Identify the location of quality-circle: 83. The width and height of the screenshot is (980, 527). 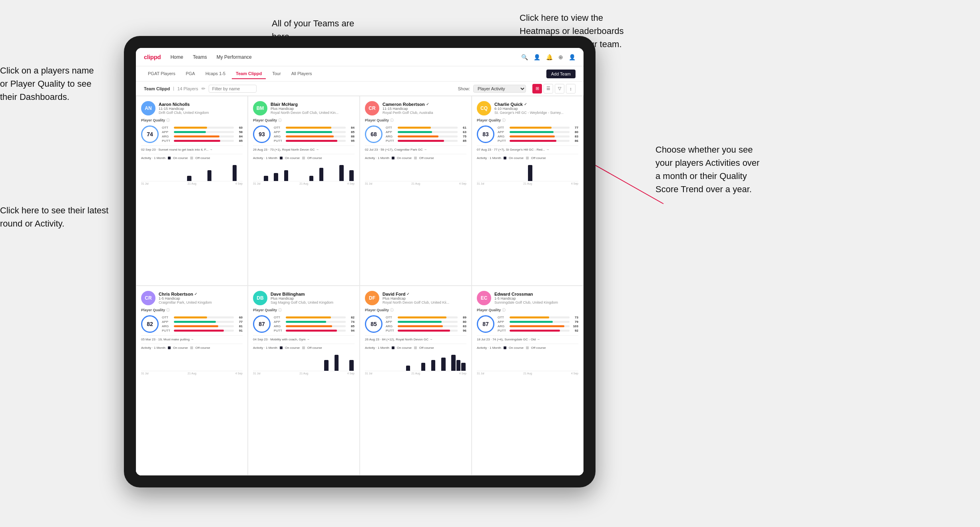
(486, 134).